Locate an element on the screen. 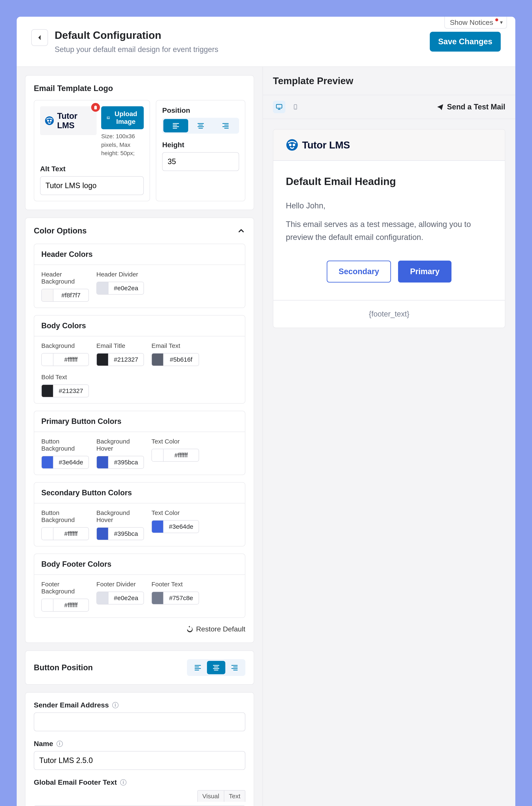 This screenshot has height=806, width=532. color-swatch-group: Button Background#ffffff is located at coordinates (65, 525).